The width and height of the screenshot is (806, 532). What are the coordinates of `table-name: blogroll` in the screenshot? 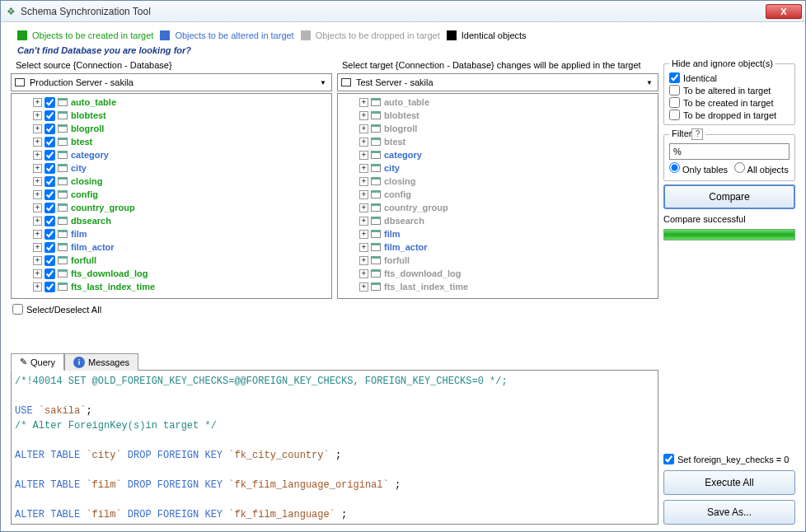 It's located at (87, 128).